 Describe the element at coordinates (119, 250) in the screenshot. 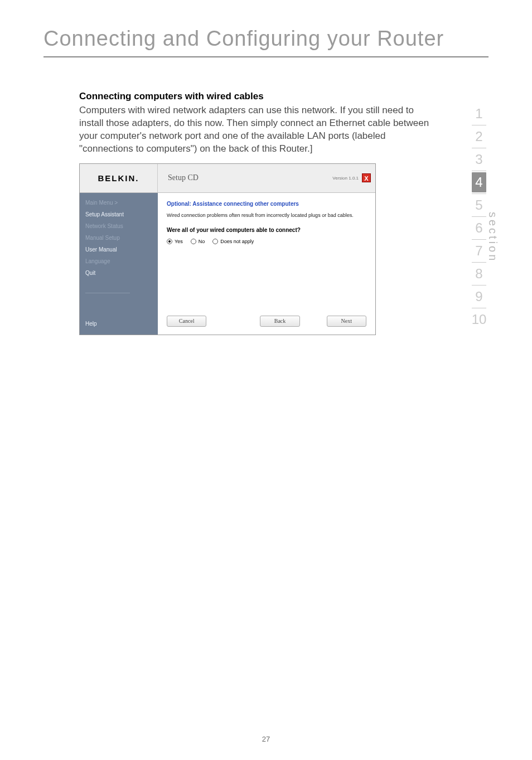

I see `sidebar-item-user-manual: User Manual` at that location.